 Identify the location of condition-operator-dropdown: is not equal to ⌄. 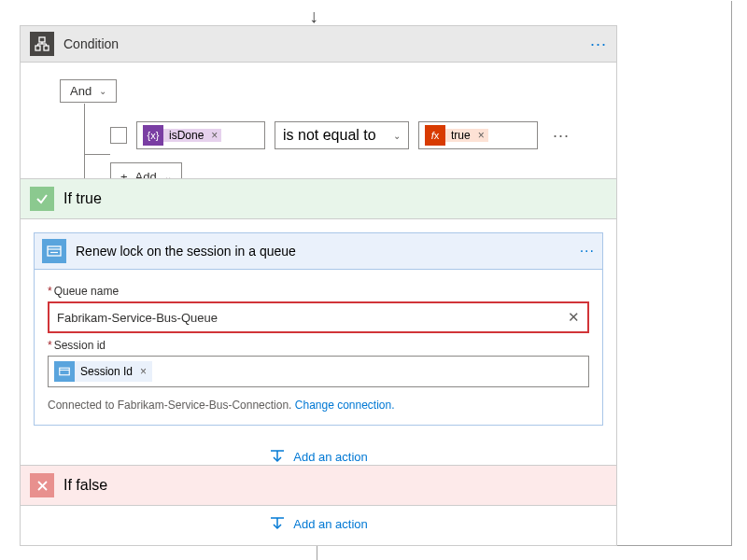
(342, 135).